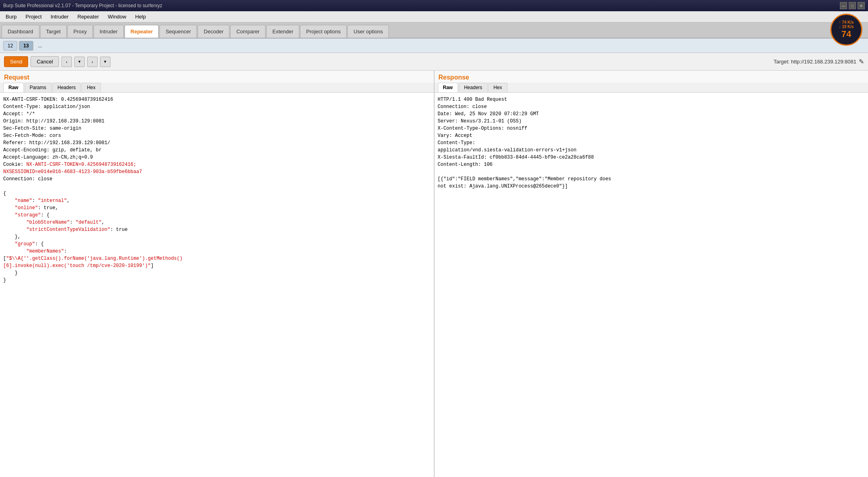  What do you see at coordinates (33, 17) in the screenshot?
I see `menu-project: Project` at bounding box center [33, 17].